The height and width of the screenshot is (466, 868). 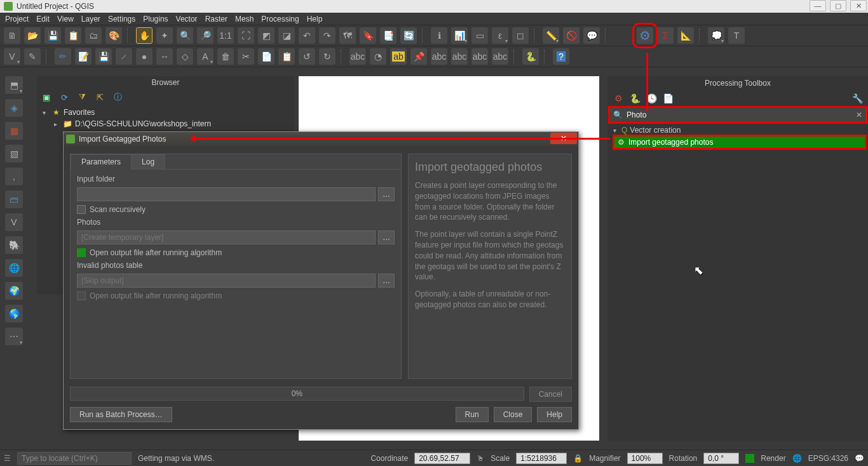 I want to click on favorite-path-node: ▸ 📁 D:\QGIS-SCHULUNG\workshops_intern, so click(x=165, y=124).